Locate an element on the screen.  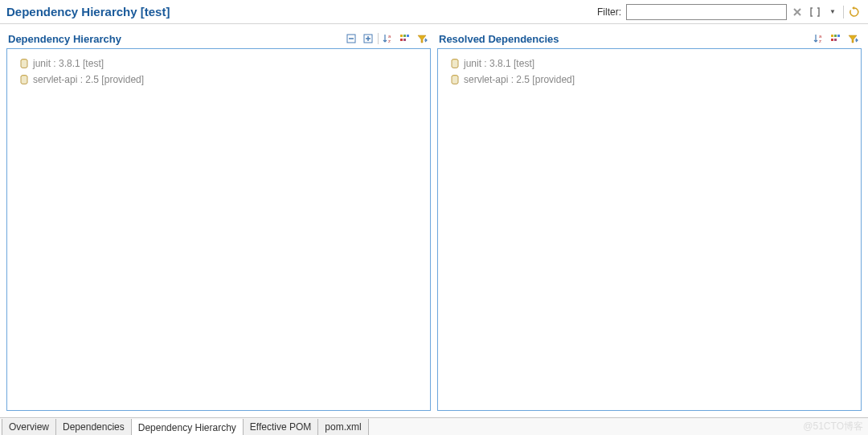
expand-icon is located at coordinates (368, 39).